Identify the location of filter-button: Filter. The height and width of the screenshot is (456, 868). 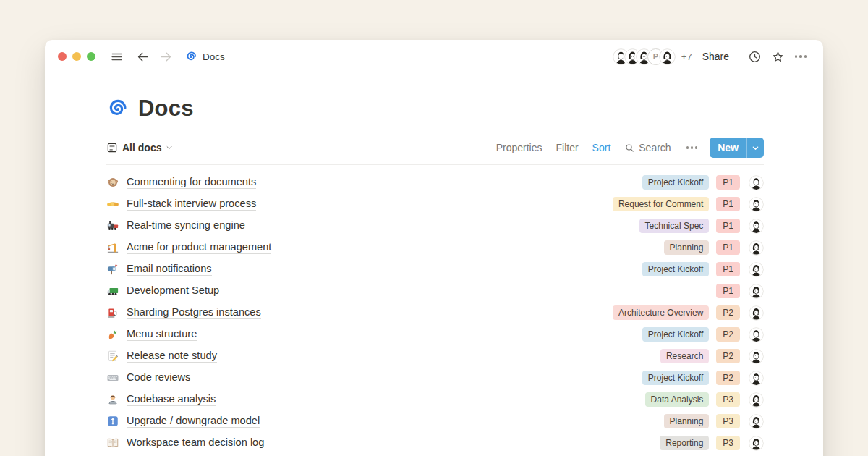
(567, 148).